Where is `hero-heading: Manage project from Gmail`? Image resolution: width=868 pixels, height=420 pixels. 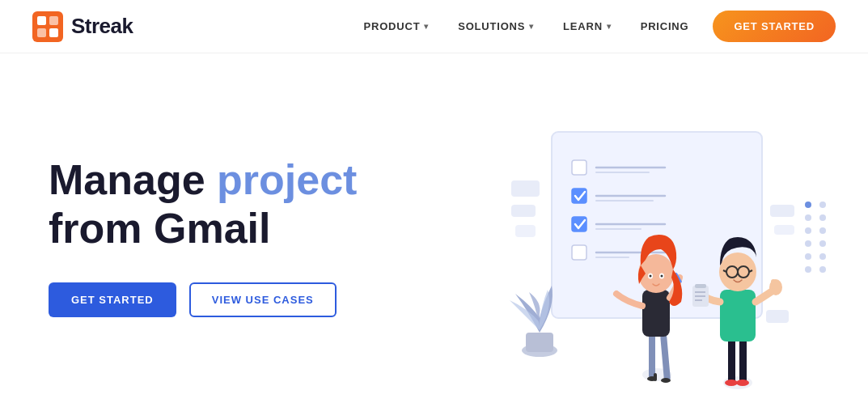 hero-heading: Manage project from Gmail is located at coordinates (222, 205).